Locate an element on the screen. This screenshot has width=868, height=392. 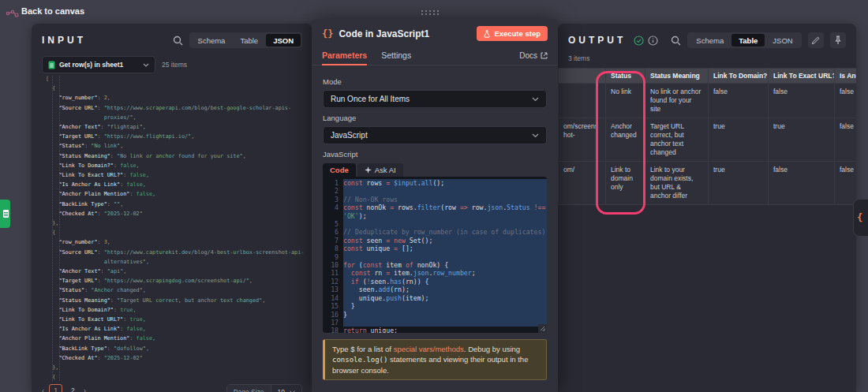
tab-settings: Settings is located at coordinates (396, 55).